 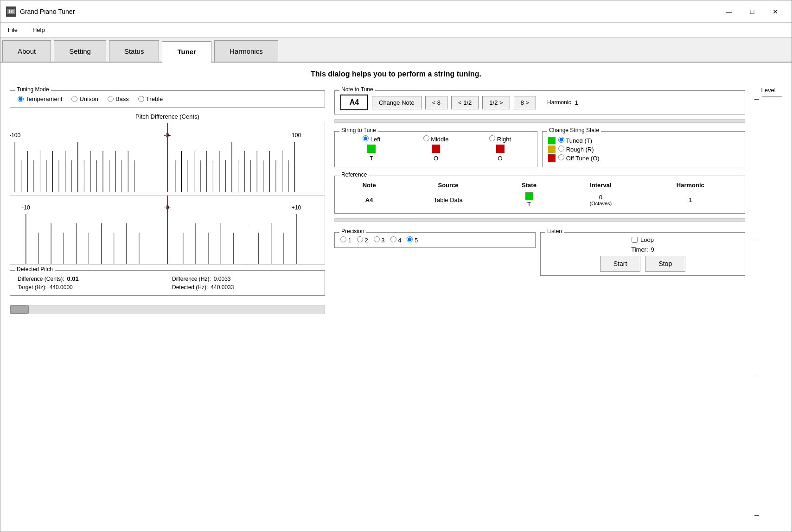 I want to click on 8gt-button: 8 >, so click(x=525, y=103).